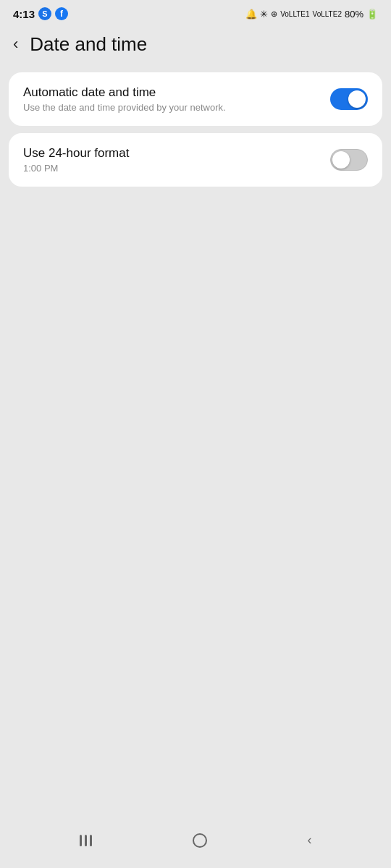  Describe the element at coordinates (295, 14) in the screenshot. I see `lte1-label: VoLLTE1` at that location.